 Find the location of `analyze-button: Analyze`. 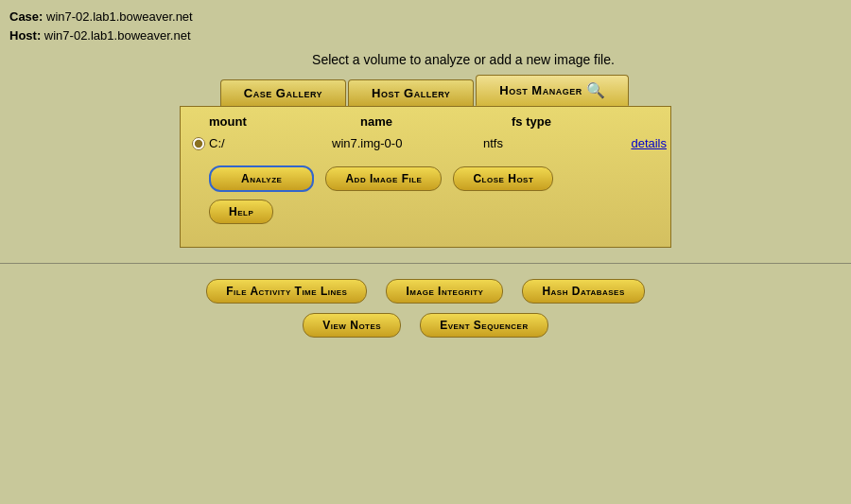

analyze-button: Analyze is located at coordinates (261, 179).